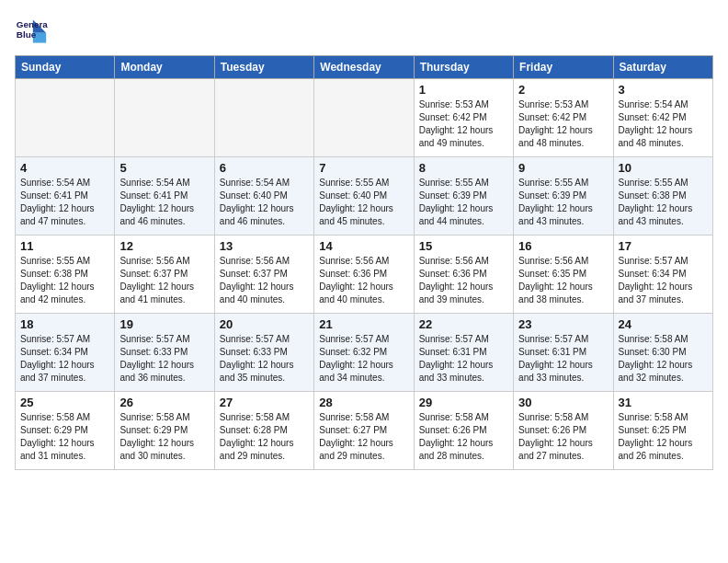  I want to click on day-number: 8, so click(463, 167).